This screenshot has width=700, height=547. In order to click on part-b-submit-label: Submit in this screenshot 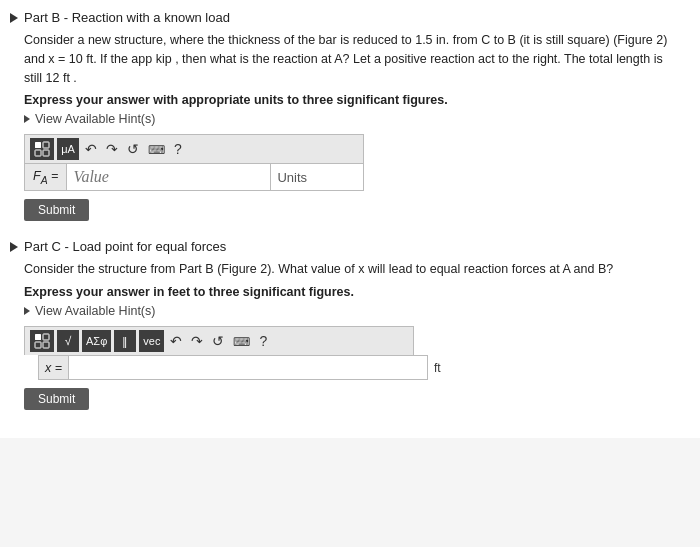, I will do `click(56, 210)`.